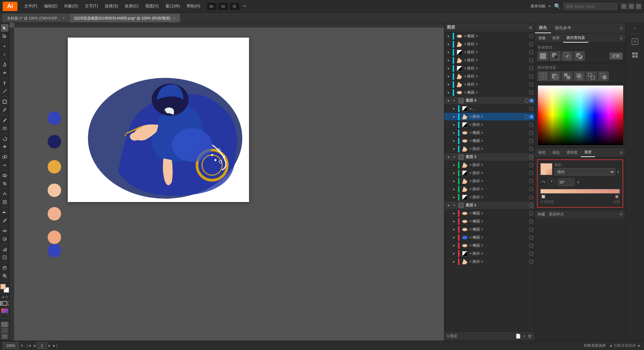  I want to click on menu-help: 帮助(H), so click(193, 6).